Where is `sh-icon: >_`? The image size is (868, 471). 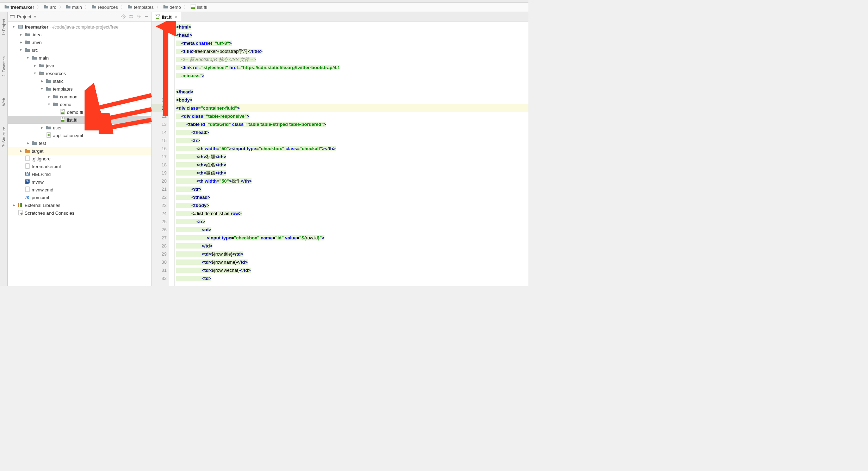 sh-icon: >_ is located at coordinates (27, 182).